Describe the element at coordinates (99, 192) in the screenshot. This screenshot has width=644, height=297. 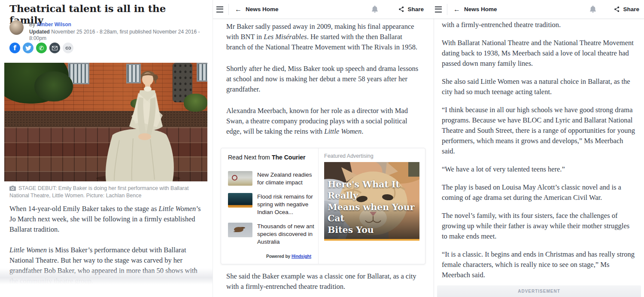
I see `caption-text: STAGE DEBUT: Emily Baker is doing her fi…` at that location.